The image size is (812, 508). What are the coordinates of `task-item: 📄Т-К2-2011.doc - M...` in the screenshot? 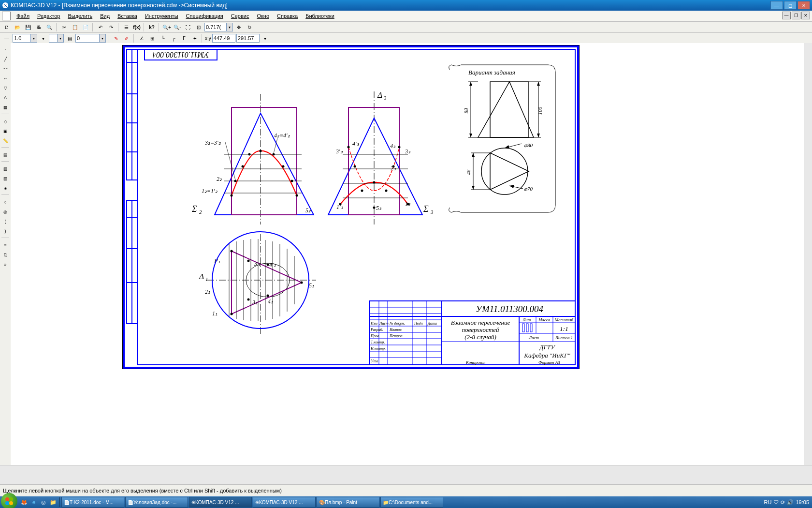 It's located at (93, 502).